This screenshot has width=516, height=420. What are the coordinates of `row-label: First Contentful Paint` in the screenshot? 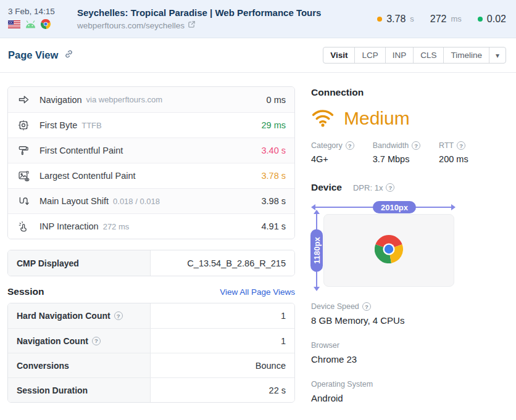 It's located at (81, 150).